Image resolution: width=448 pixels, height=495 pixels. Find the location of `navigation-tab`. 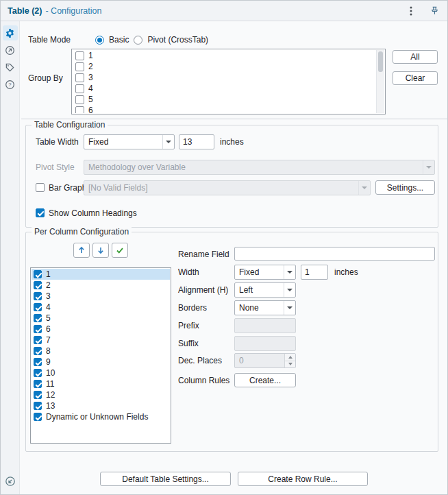

navigation-tab is located at coordinates (10, 50).